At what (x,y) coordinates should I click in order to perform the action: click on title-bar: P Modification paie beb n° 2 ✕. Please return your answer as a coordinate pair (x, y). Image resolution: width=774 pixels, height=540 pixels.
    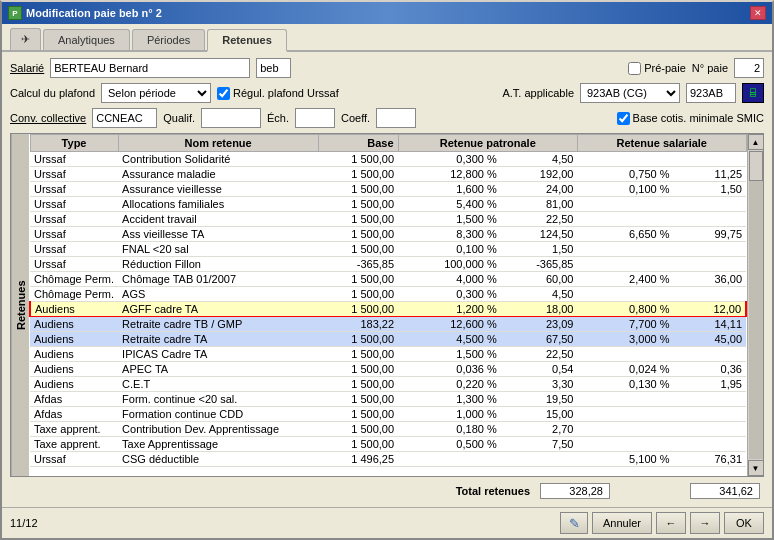
    Looking at the image, I should click on (387, 13).